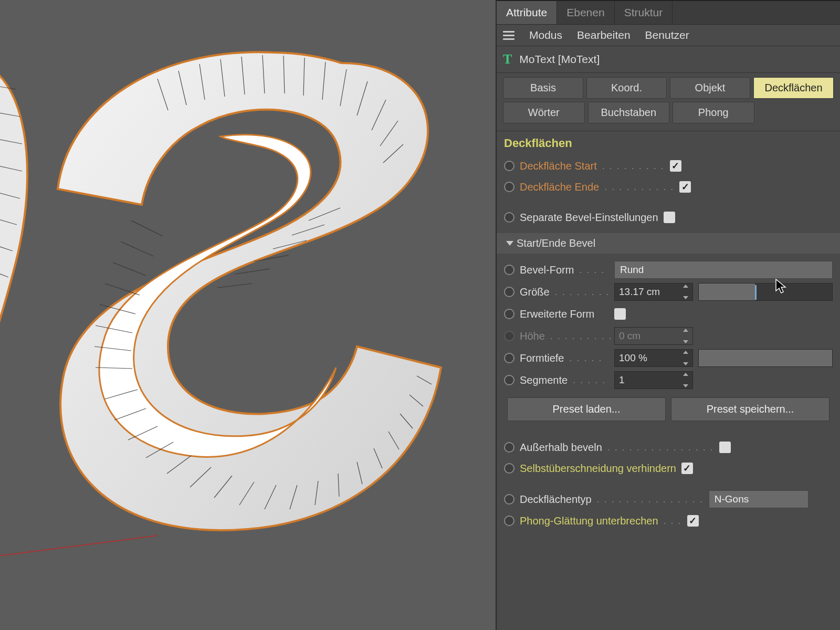  What do you see at coordinates (765, 358) in the screenshot?
I see `depth-slider` at bounding box center [765, 358].